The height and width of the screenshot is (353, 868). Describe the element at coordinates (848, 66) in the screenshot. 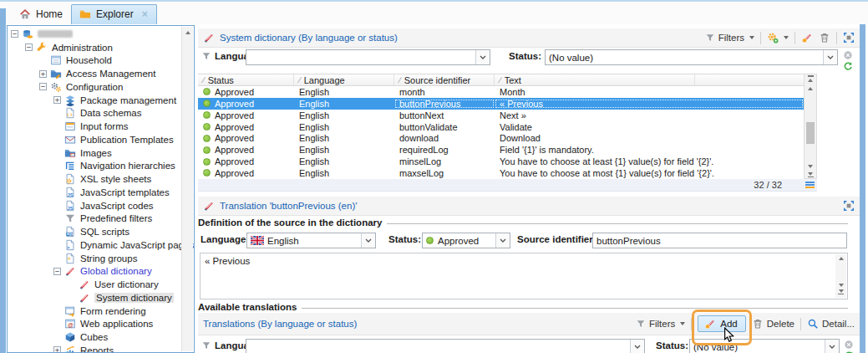

I see `refresh-icon` at that location.